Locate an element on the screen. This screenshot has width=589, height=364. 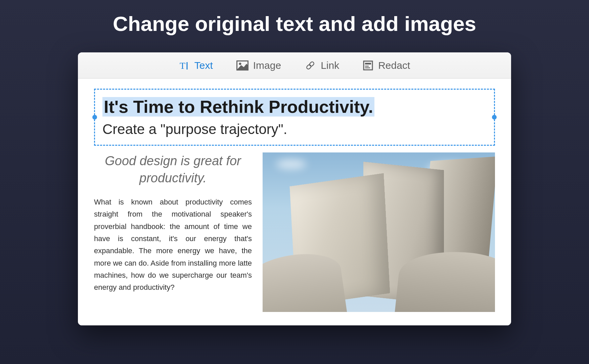
text-selection-box: It's Time to Rethink Productivity. Creat… is located at coordinates (294, 117).